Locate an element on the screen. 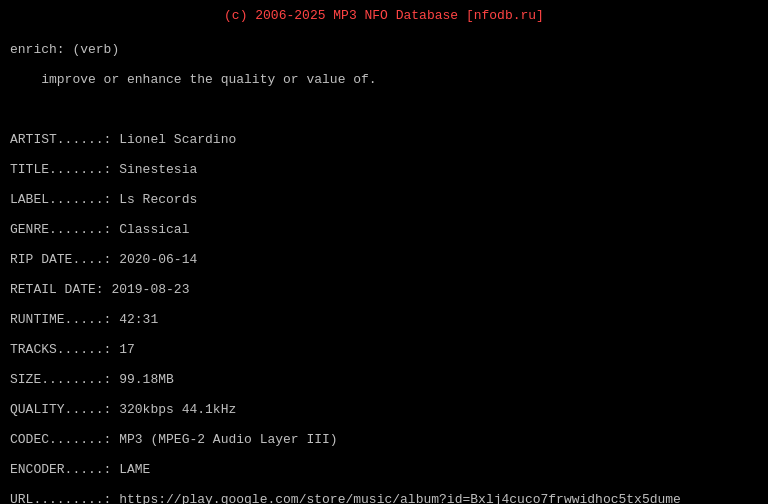  artist-line: ARTIST......: Lionel Scardino is located at coordinates (123, 140).